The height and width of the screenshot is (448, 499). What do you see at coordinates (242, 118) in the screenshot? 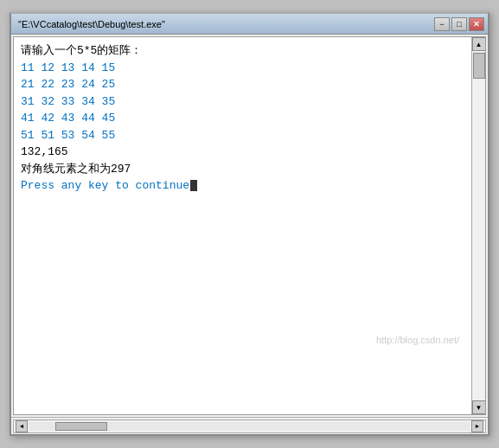
I see `matrix-row-4: 41 42 43 44 45` at bounding box center [242, 118].